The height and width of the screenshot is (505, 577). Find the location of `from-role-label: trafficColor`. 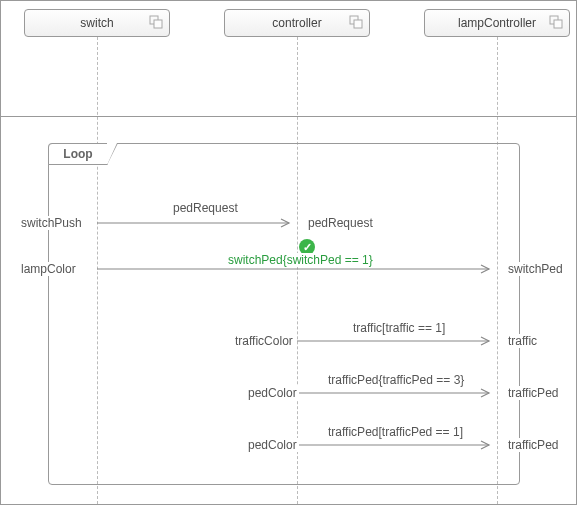

from-role-label: trafficColor is located at coordinates (264, 341).